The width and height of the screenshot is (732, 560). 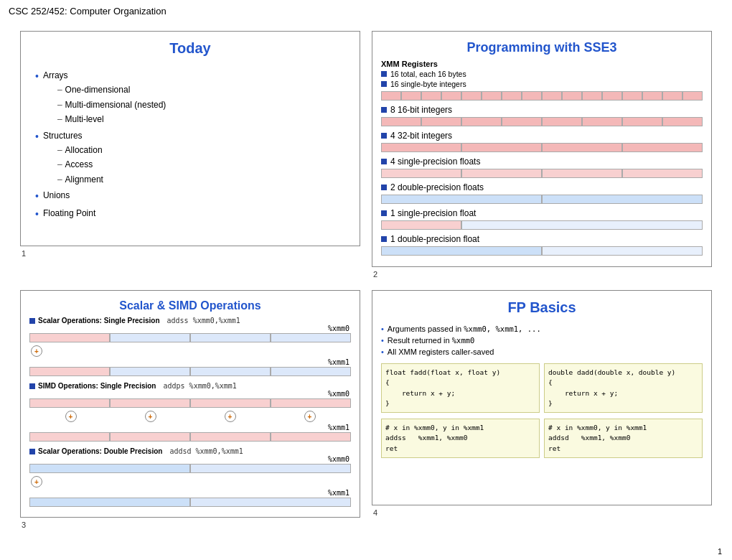 I want to click on sub-structures: –Allocation –Access –Alignment, so click(x=73, y=165).